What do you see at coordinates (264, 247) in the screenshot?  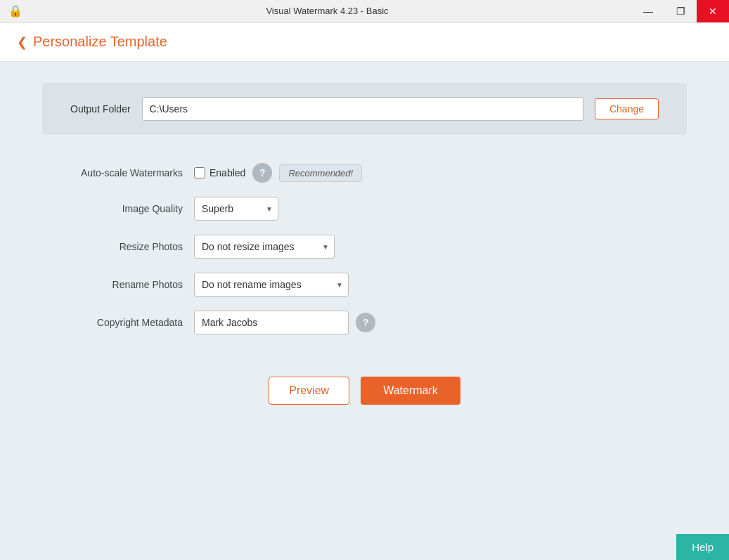 I see `resize-photos-select-wrap: Do not resize images Resize to width Res…` at bounding box center [264, 247].